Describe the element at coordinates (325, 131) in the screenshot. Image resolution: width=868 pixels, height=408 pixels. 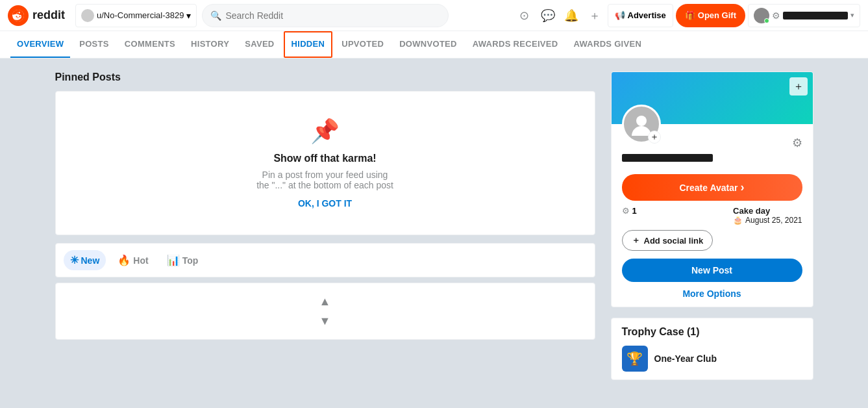
I see `pin-icon: 📌` at that location.